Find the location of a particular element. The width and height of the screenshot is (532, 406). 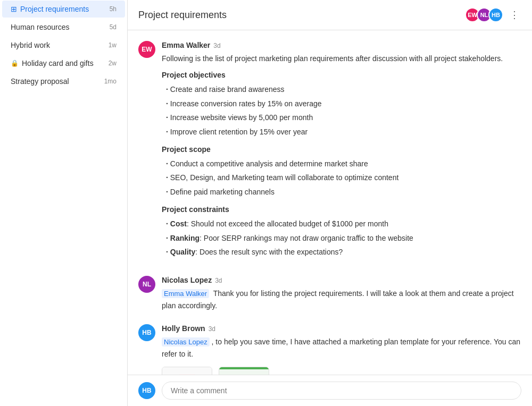

sidebar-item-label: Hybrid work is located at coordinates (58, 45).